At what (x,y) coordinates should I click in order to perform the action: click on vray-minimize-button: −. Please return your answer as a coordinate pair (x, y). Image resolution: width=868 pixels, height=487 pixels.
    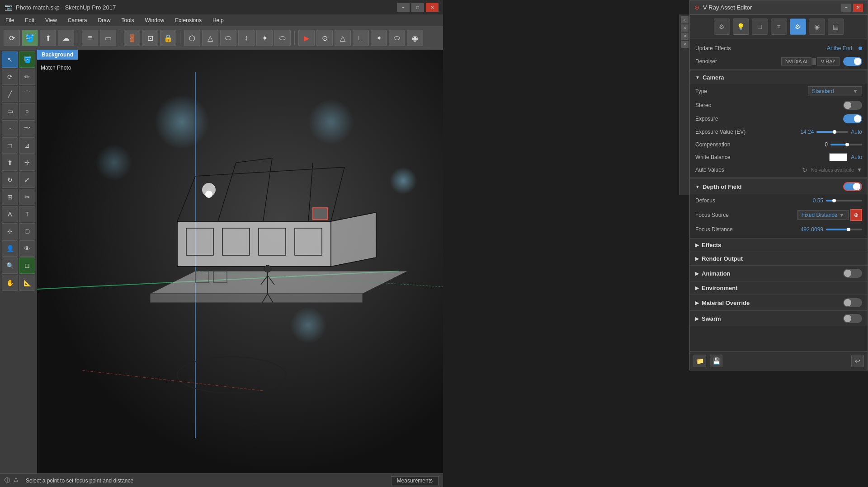
    Looking at the image, I should click on (846, 8).